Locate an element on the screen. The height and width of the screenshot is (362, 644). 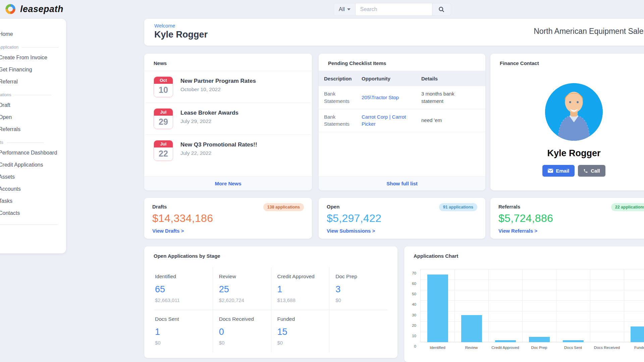
chart-panel-title: Applications Chart is located at coordinates (524, 255).